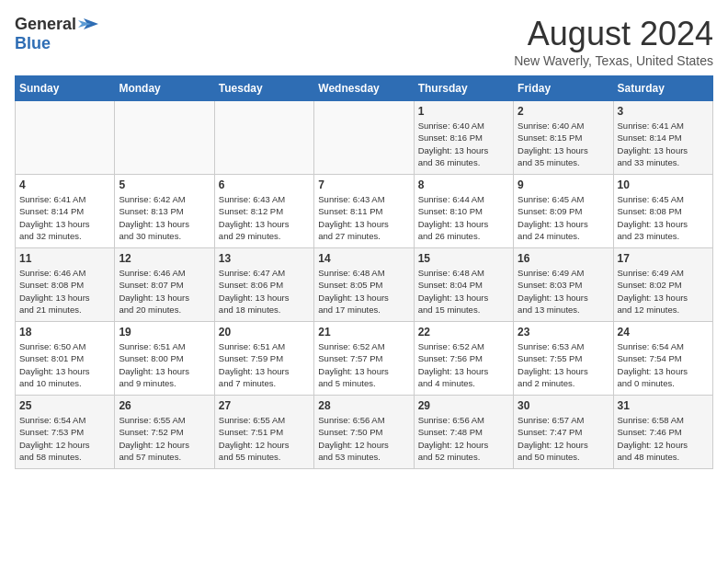 The width and height of the screenshot is (728, 563). What do you see at coordinates (664, 217) in the screenshot?
I see `day-info: Sunrise: 6:45 AM Sunset: 8:08 PM Dayligh…` at bounding box center [664, 217].